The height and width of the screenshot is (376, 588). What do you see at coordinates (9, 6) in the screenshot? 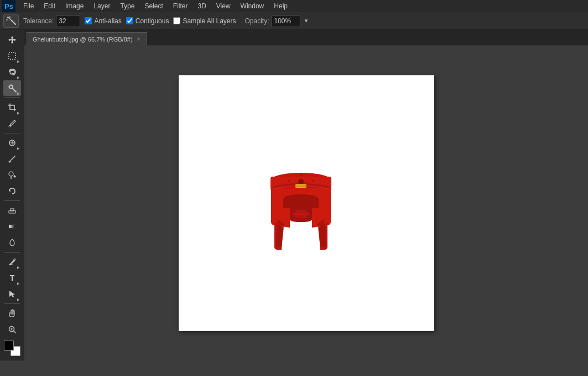
I see `ps-logo: Ps` at bounding box center [9, 6].